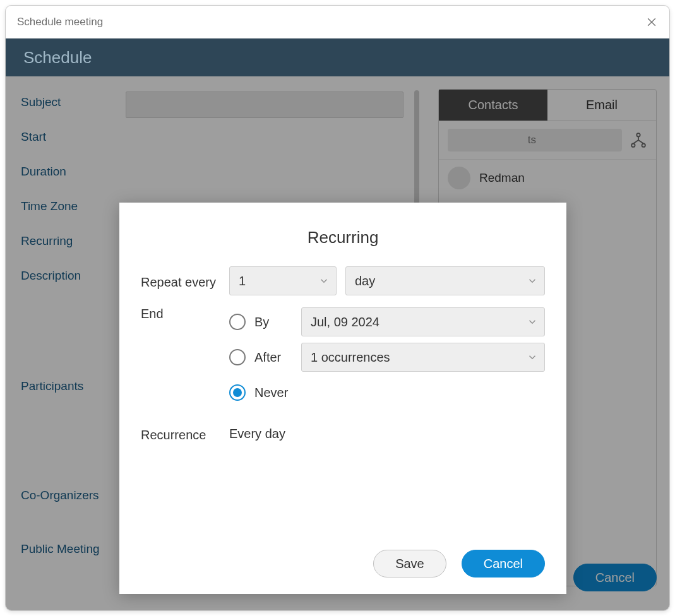 The image size is (675, 616). I want to click on close-icon, so click(652, 22).